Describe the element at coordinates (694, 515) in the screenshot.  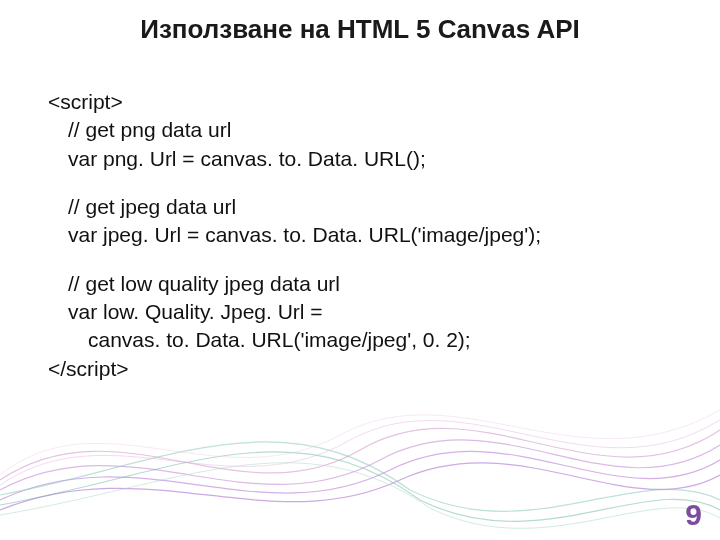
I see `page-number: 9` at that location.